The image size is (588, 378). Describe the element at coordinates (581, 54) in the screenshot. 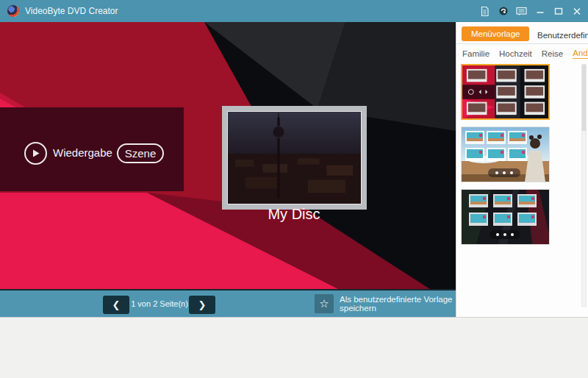

I see `category-andere: Andere` at that location.